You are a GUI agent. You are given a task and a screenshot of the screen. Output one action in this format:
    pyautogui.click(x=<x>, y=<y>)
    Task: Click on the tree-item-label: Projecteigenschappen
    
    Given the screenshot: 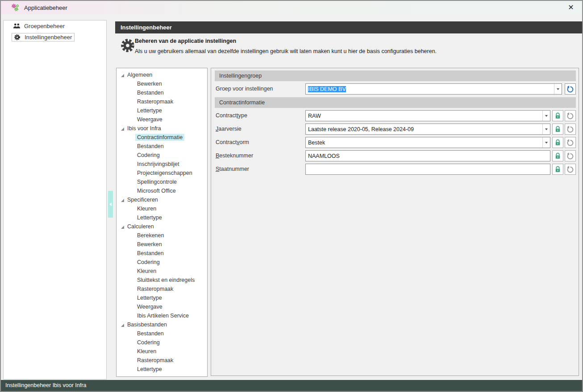 What is the action you would take?
    pyautogui.click(x=165, y=173)
    